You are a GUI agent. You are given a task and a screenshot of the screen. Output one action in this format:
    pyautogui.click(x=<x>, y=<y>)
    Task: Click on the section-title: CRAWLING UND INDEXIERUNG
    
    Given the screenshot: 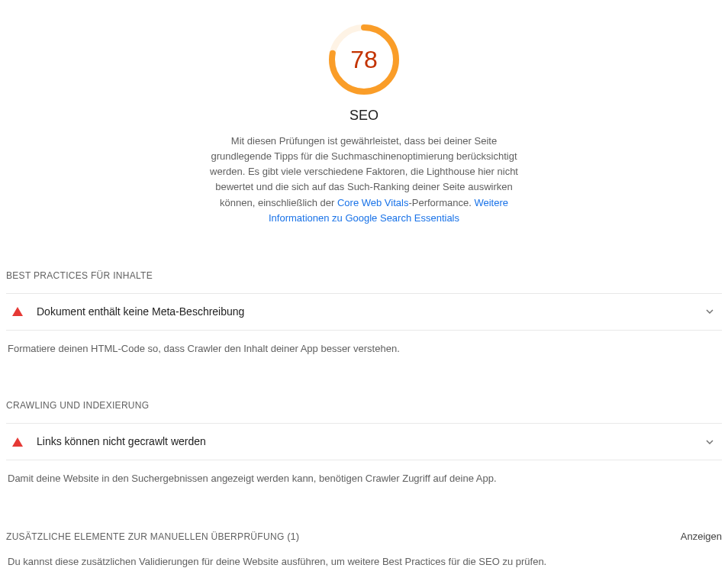 What is the action you would take?
    pyautogui.click(x=78, y=405)
    